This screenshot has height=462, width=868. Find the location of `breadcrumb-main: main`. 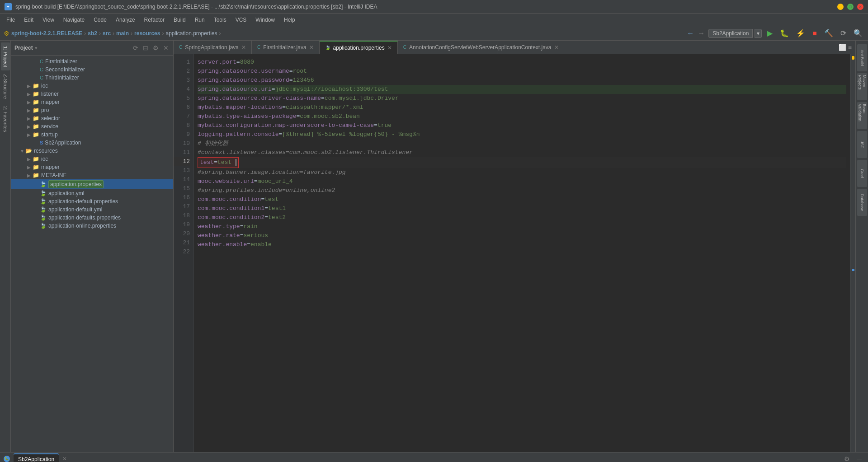

breadcrumb-main: main is located at coordinates (123, 33).